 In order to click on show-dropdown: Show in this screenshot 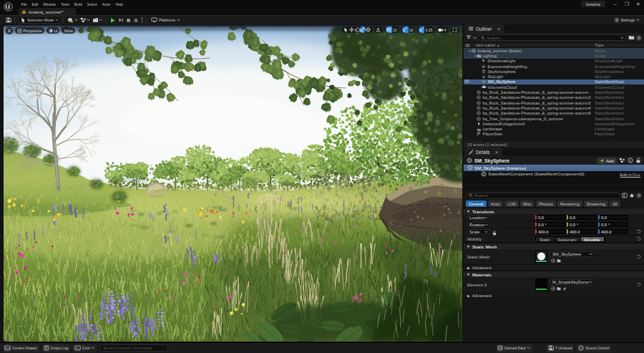, I will do `click(69, 30)`.